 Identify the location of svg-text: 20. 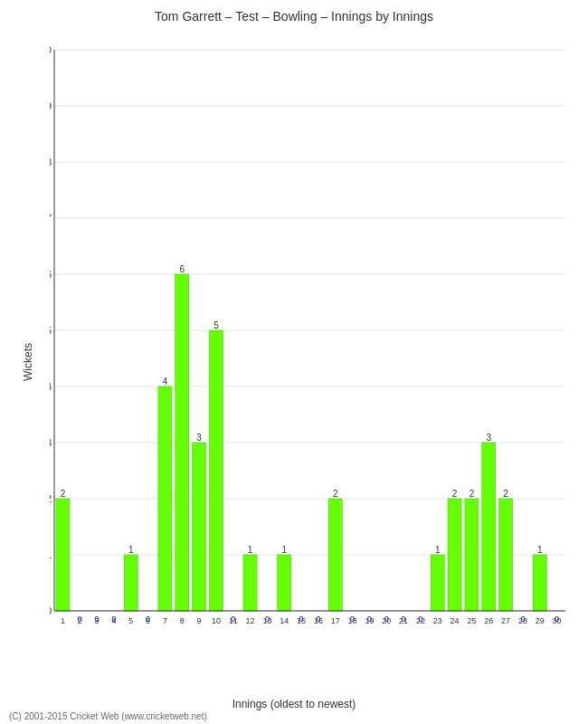
(386, 621).